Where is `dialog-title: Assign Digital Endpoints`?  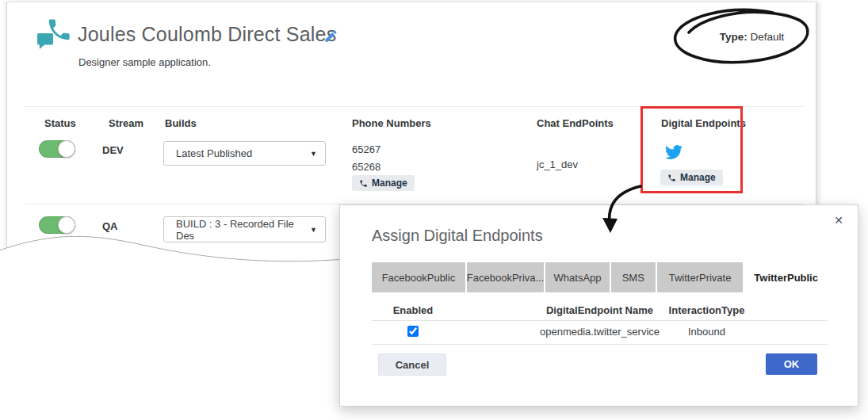
dialog-title: Assign Digital Endpoints is located at coordinates (457, 236).